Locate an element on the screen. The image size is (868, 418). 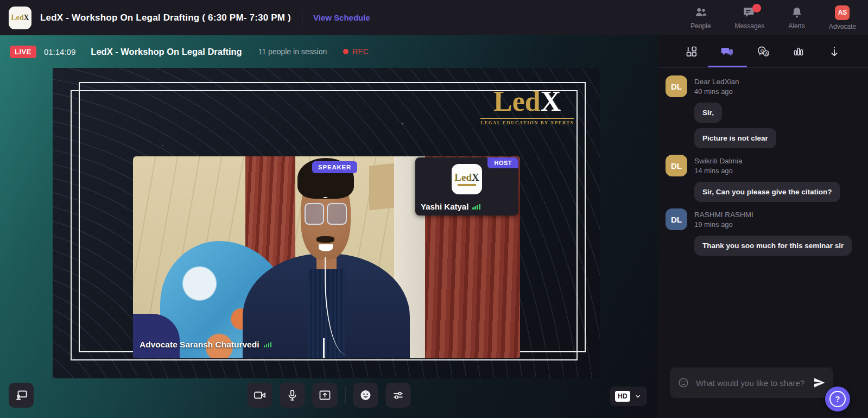
chat-timestamp: 14 mins ago is located at coordinates (719, 170).